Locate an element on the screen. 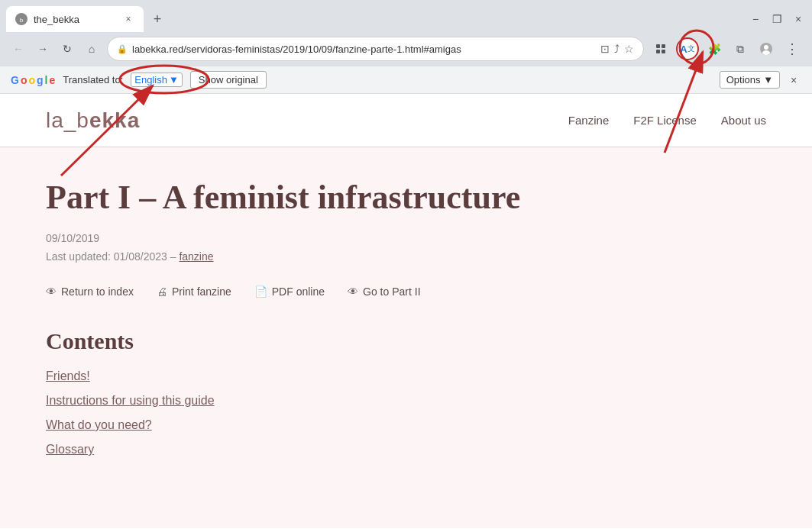 This screenshot has height=529, width=812. language-label: English is located at coordinates (151, 79).